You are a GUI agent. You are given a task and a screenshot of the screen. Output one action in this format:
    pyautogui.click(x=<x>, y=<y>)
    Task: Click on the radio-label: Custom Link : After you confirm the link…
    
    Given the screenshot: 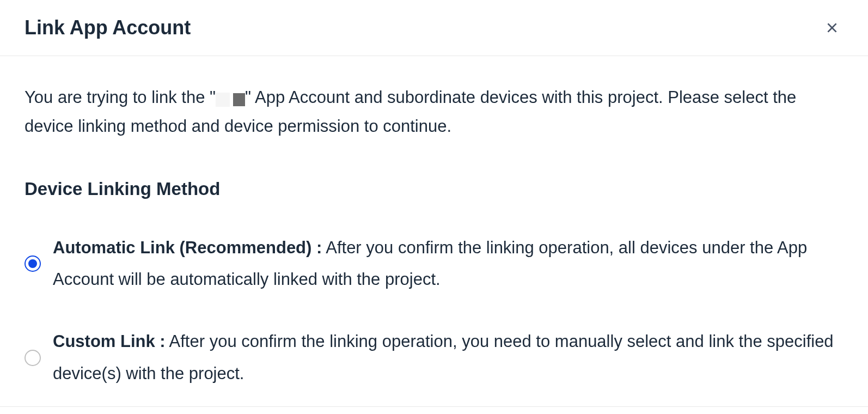 What is the action you would take?
    pyautogui.click(x=448, y=358)
    